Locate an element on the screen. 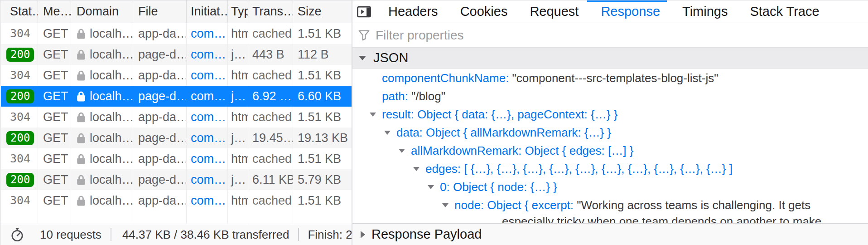 This screenshot has height=245, width=868. stopwatch-icon is located at coordinates (17, 235).